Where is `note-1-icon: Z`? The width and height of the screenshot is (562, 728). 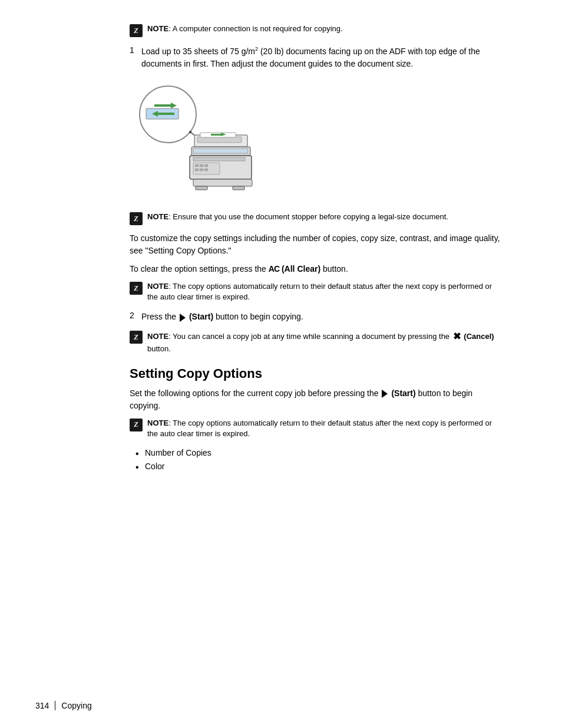
note-1-icon: Z is located at coordinates (136, 31).